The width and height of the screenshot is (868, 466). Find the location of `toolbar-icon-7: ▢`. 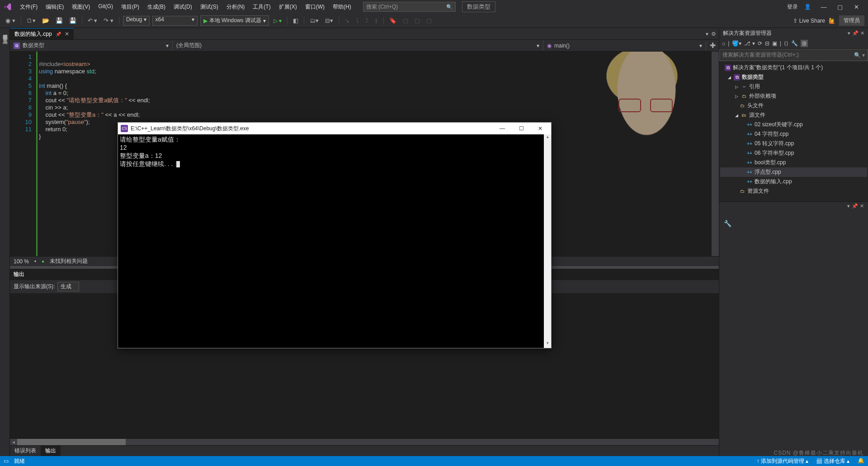

toolbar-icon-7: ▢ is located at coordinates (429, 21).